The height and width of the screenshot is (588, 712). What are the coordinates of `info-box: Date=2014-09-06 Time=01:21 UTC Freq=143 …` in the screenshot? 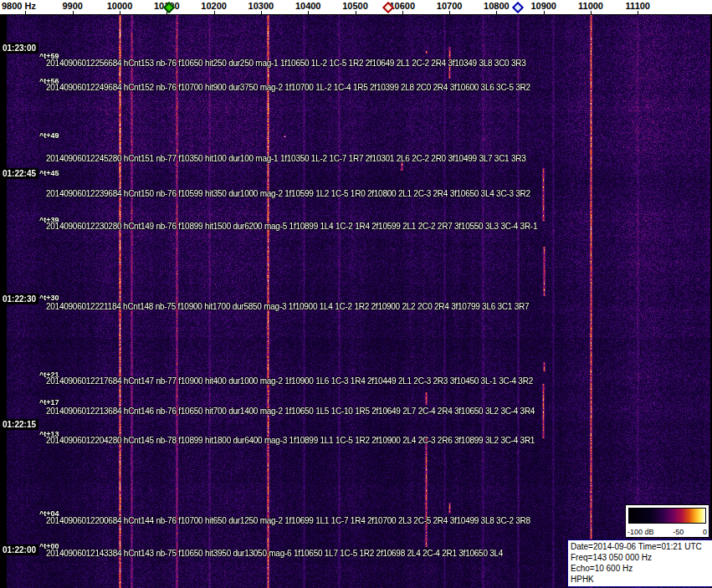 It's located at (639, 564).